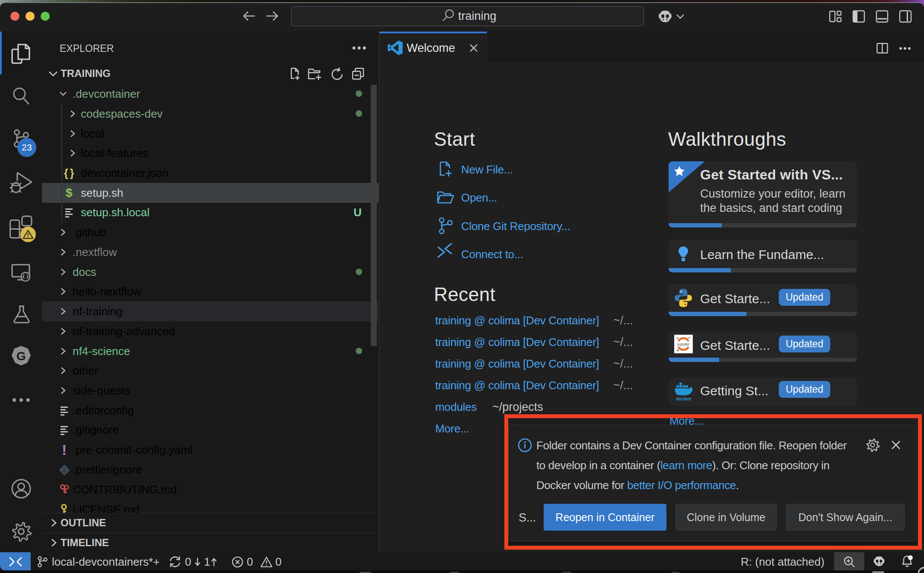 This screenshot has height=573, width=924. Describe the element at coordinates (684, 399) in the screenshot. I see `svg-text: docker` at that location.